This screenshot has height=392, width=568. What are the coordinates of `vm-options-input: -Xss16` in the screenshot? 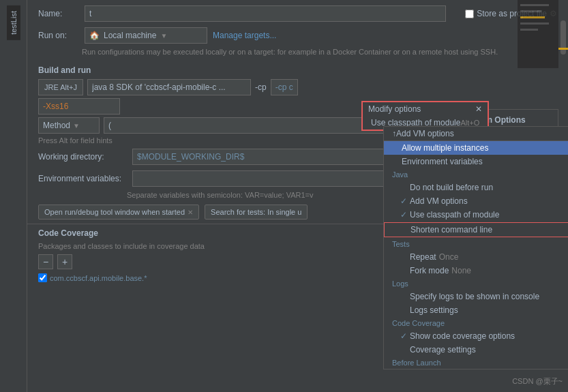 It's located at (79, 106).